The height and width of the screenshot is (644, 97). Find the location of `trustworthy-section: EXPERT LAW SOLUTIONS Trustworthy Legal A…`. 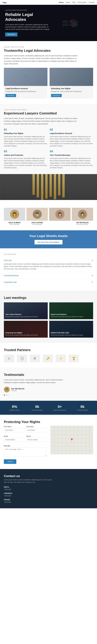

trustworthy-section: EXPERT LAW SOLUTIONS Trustworthy Legal A… is located at coordinates (48, 72).